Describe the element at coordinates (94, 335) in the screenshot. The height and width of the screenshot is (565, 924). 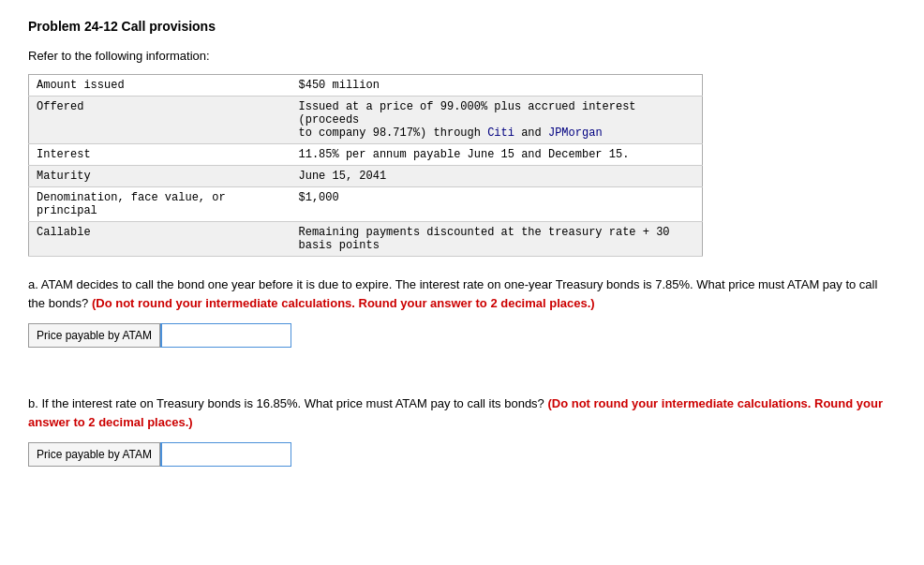
I see `section-a-label: Price payable by ATAM` at that location.